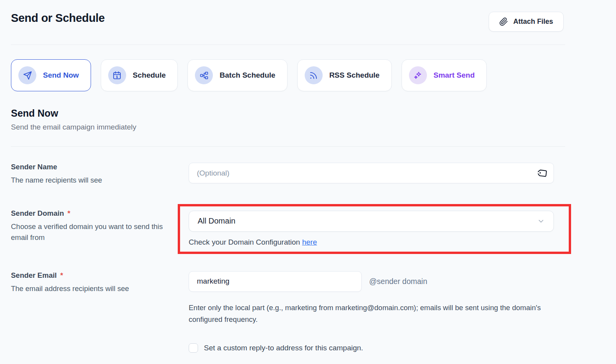  What do you see at coordinates (313, 229) in the screenshot?
I see `sender-domain-row: Sender Domain* Choose a verified domain …` at bounding box center [313, 229].